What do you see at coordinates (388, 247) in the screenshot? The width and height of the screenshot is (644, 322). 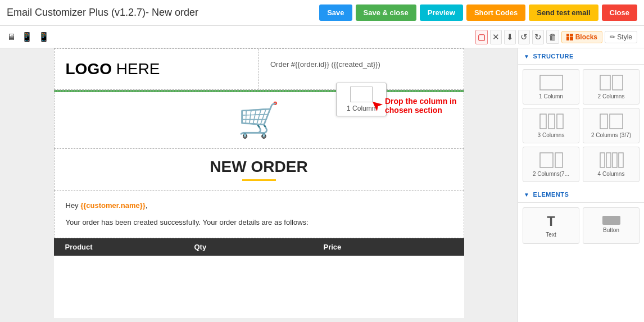 I see `table-col-price: Price` at bounding box center [388, 247].